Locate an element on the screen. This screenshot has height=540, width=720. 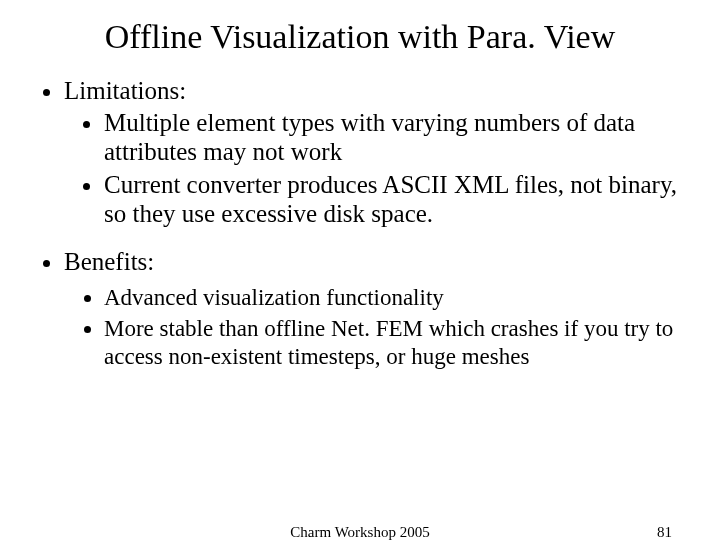
page-number: 81 is located at coordinates (664, 532).